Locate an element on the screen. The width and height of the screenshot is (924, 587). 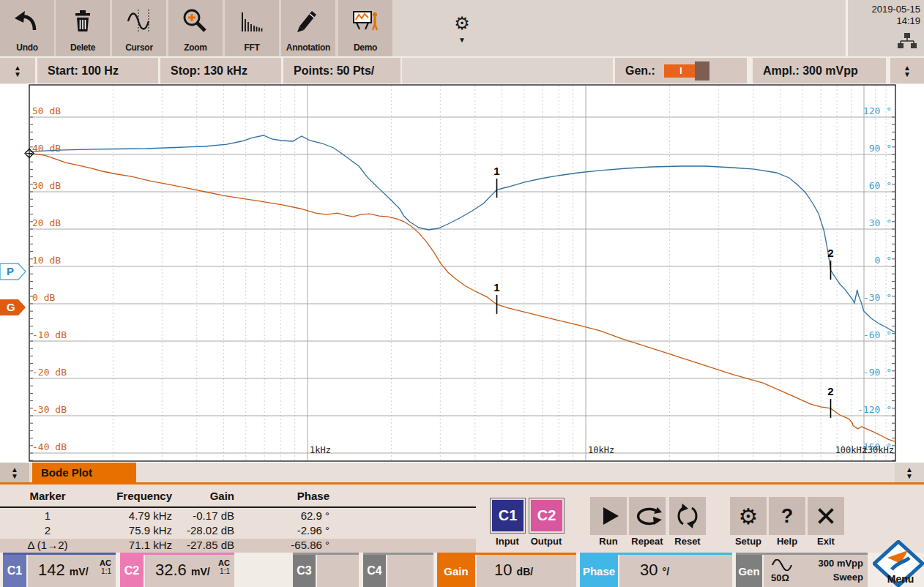
fft-button: FFT is located at coordinates (252, 28).